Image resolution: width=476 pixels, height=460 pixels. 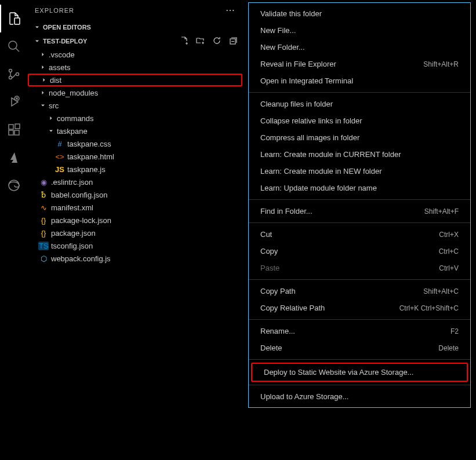 I want to click on menu-copy: CopyCtrl+C, so click(x=359, y=251).